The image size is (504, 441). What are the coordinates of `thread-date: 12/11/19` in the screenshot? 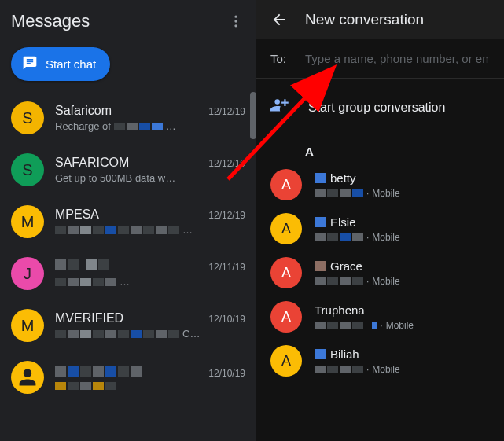 It's located at (226, 267).